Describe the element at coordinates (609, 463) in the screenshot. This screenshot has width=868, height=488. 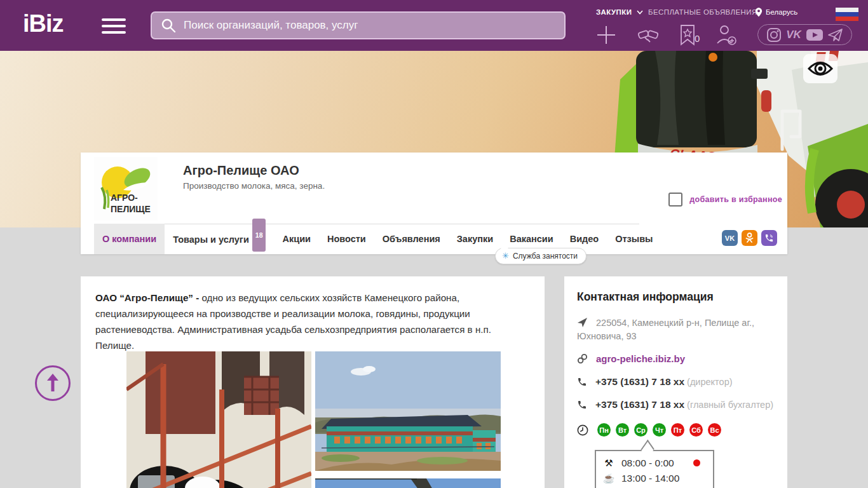
I see `work-tools-icon: ⚒` at that location.